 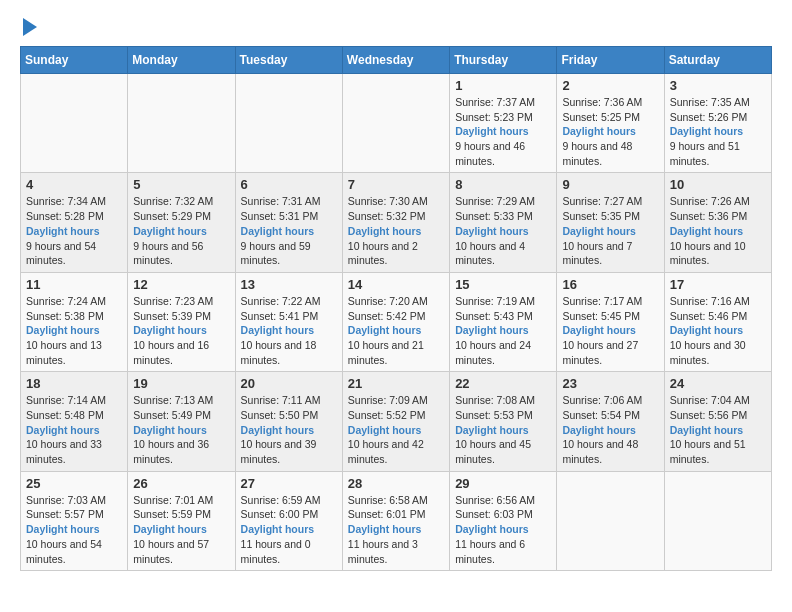 What do you see at coordinates (503, 184) in the screenshot?
I see `day-number: 8` at bounding box center [503, 184].